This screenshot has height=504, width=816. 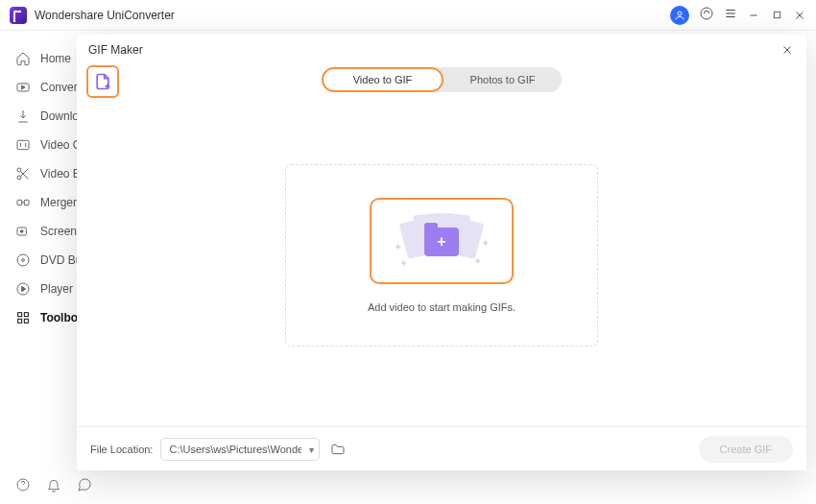 I want to click on modal-header: GIF Maker, so click(x=442, y=50).